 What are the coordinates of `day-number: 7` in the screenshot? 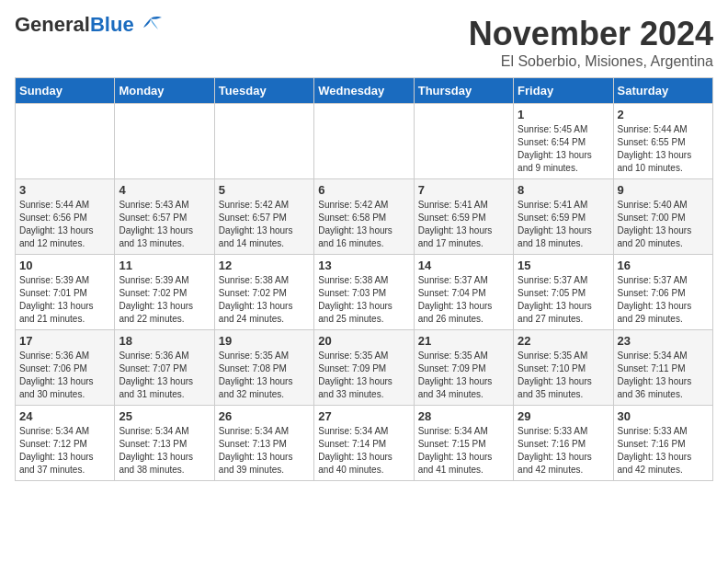 It's located at (463, 190).